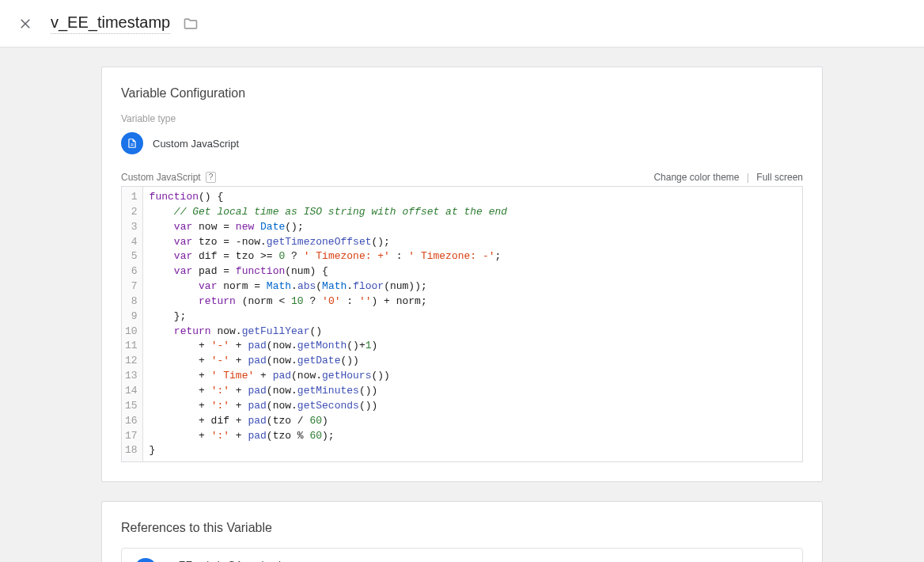 The height and width of the screenshot is (562, 924). I want to click on variable-type-label: Variable type, so click(462, 119).